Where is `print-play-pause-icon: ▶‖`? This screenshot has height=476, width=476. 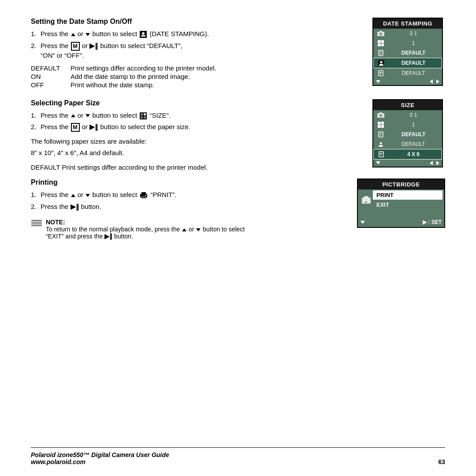
print-play-pause-icon: ▶‖ is located at coordinates (75, 206).